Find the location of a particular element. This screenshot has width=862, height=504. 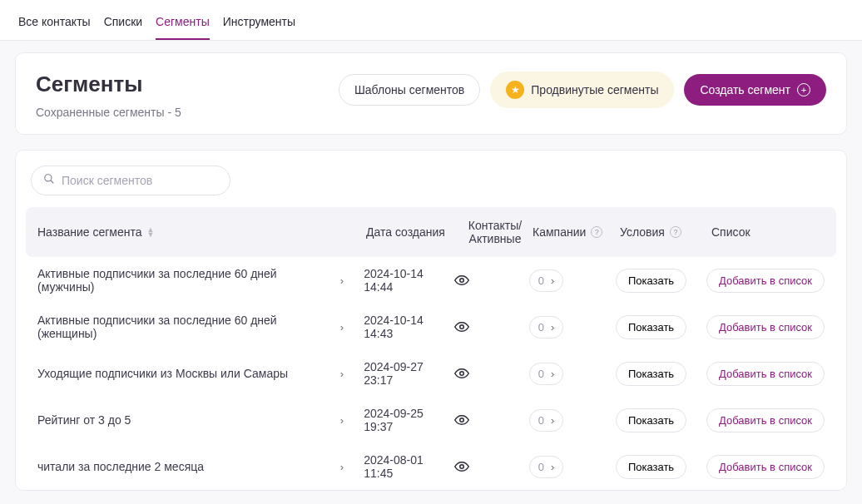

segment-name-text: Рейтинг от 3 до 5 is located at coordinates (84, 420).